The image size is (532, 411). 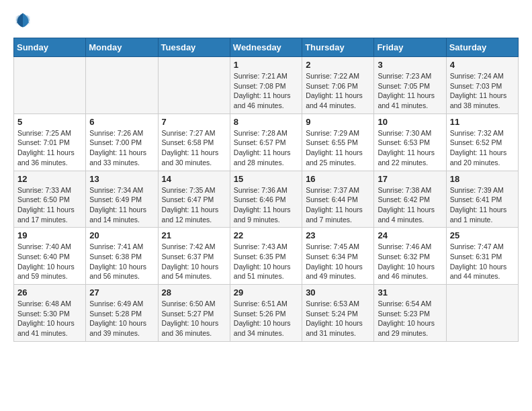 I want to click on day-info: Sunrise: 7:42 AM Sunset: 6:37 PM Dayligh…, so click(x=194, y=262).